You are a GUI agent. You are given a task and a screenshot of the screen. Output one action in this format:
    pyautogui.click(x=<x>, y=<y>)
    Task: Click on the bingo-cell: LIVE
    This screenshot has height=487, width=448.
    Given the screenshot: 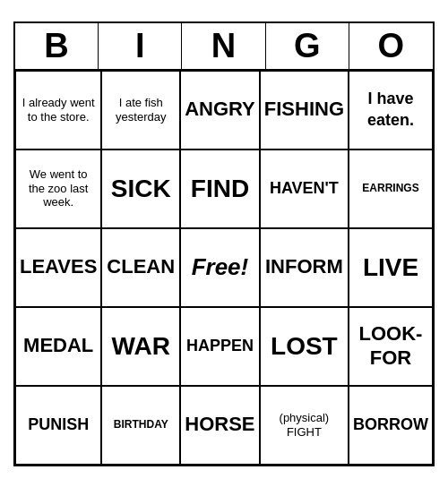 What is the action you would take?
    pyautogui.click(x=391, y=268)
    